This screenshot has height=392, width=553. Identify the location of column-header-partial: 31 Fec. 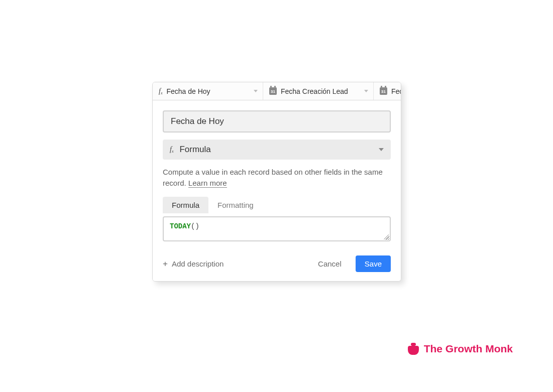
(388, 91).